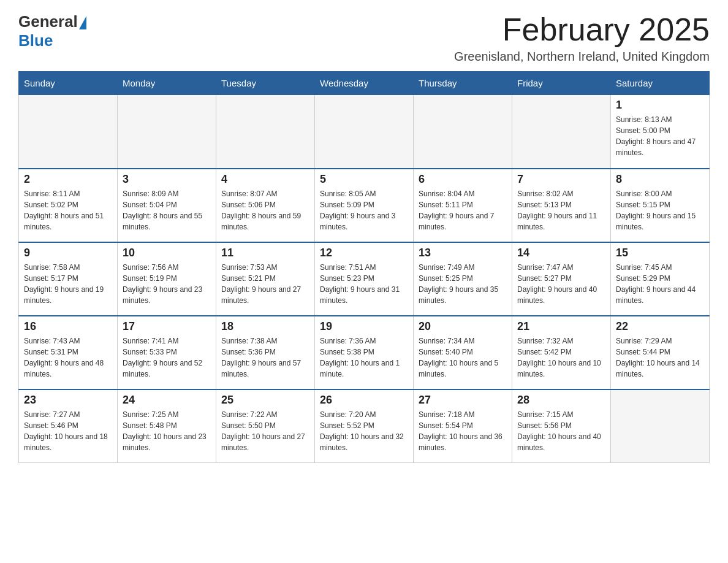 Image resolution: width=728 pixels, height=563 pixels. What do you see at coordinates (265, 431) in the screenshot?
I see `day-info: Sunrise: 7:22 AMSunset: 5:50 PMDaylight:…` at bounding box center [265, 431].